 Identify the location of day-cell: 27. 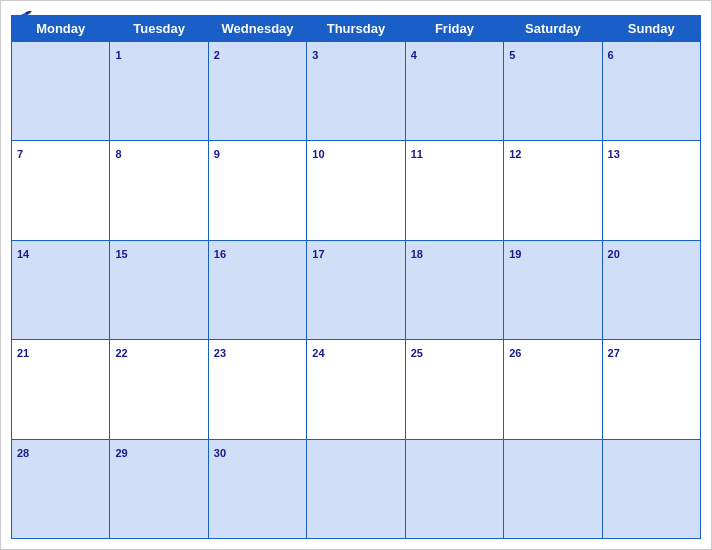
(652, 390).